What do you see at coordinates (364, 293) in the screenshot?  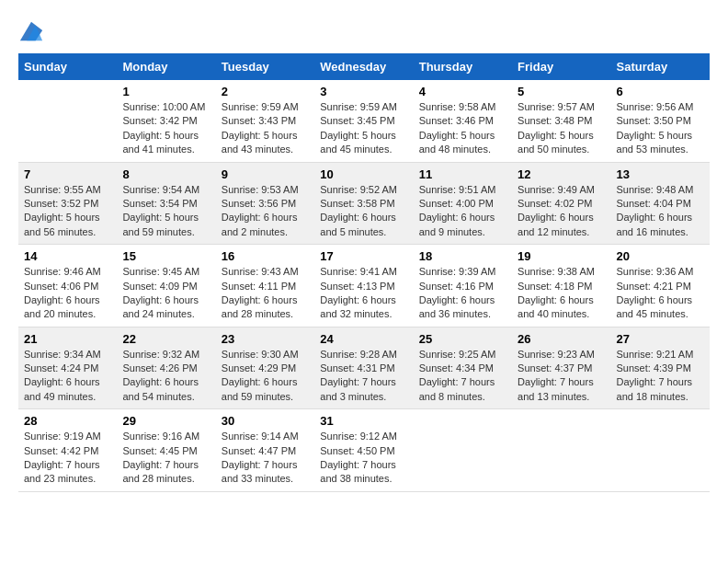 I see `cell-info: Sunrise: 9:41 AMSunset: 4:13 PMDaylight:…` at bounding box center [364, 293].